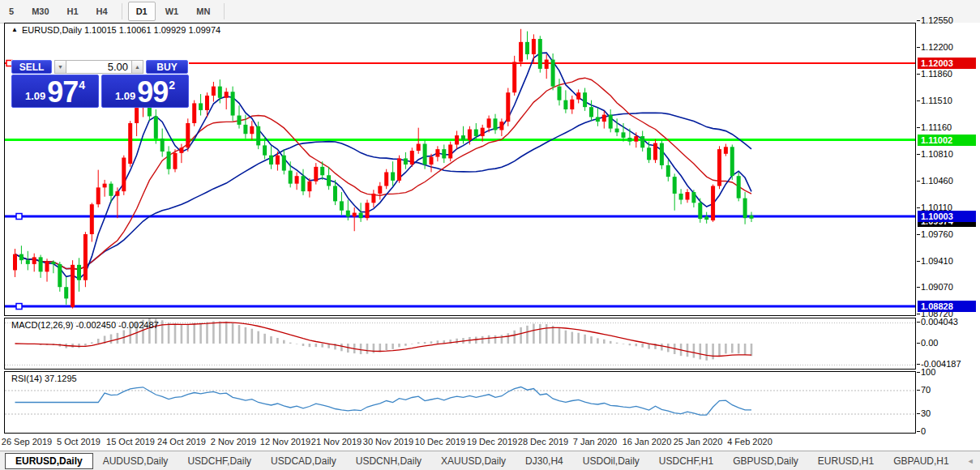 This screenshot has width=980, height=470. I want to click on timeframe-button-m30: M30, so click(41, 11).